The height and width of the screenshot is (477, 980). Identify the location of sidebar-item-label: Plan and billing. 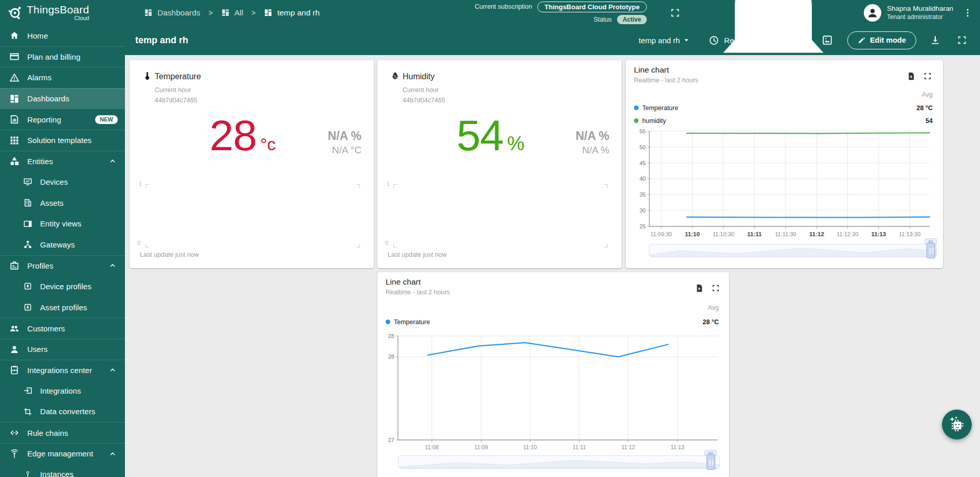
(53, 57).